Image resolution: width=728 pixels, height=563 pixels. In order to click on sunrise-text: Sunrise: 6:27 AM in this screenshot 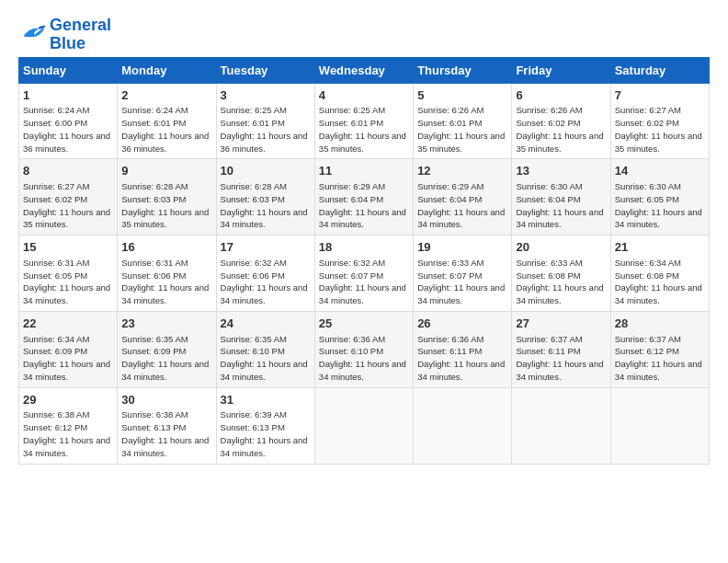, I will do `click(56, 186)`.